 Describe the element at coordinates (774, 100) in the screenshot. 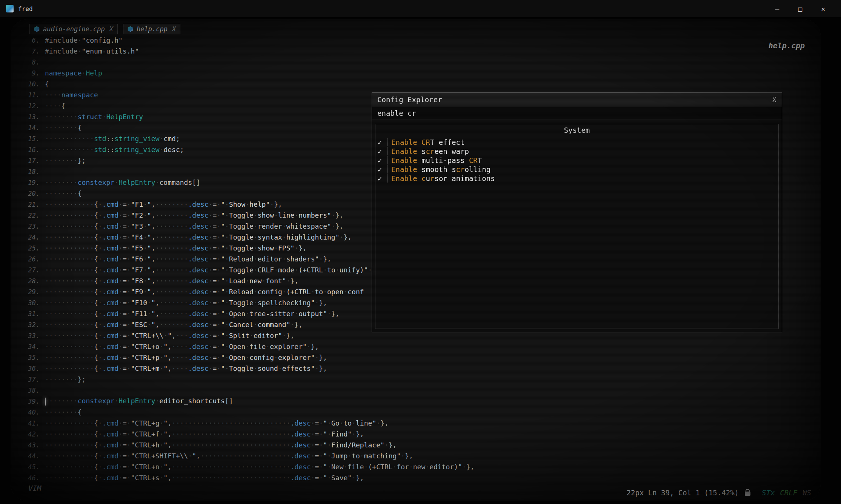

I see `config-close-icon: X` at that location.